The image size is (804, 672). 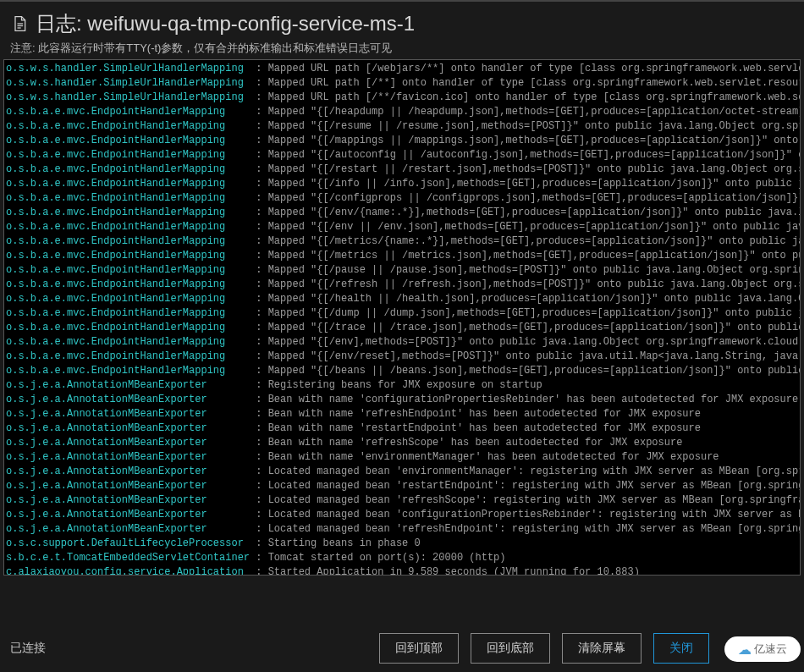 I want to click on log-message: : Mapped "{[/trace || /trace.json],metho…, so click(x=528, y=328).